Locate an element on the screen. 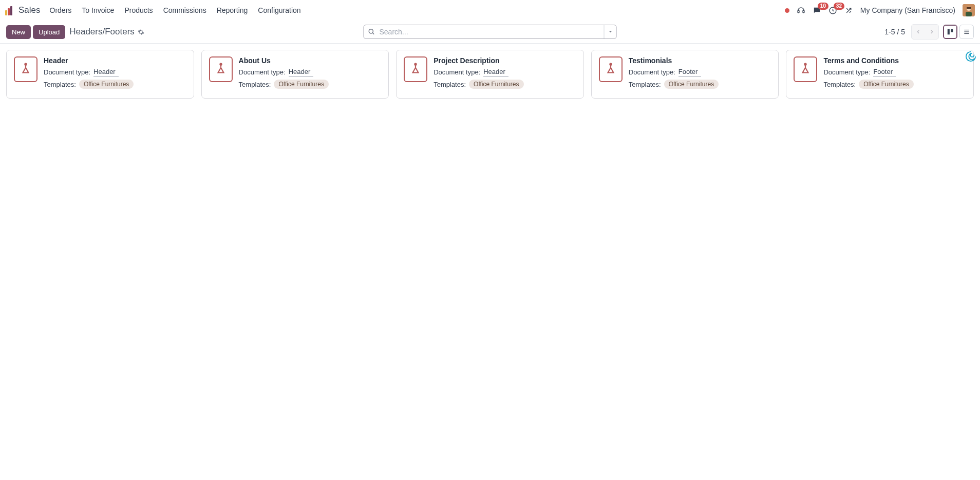 Image resolution: width=980 pixels, height=480 pixels. app-logo-icon is located at coordinates (10, 10).